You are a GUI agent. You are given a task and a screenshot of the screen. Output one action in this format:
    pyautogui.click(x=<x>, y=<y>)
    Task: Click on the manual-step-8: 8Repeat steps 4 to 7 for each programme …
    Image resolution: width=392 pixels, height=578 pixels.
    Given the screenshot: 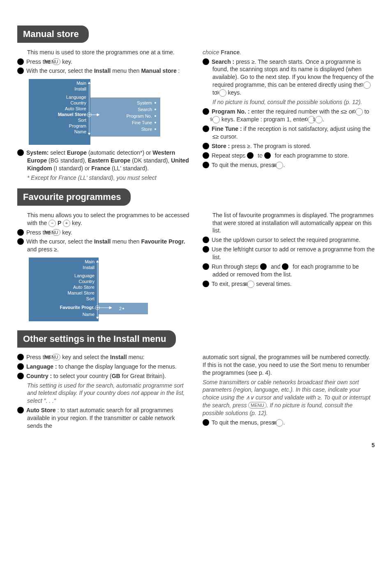 What is the action you would take?
    pyautogui.click(x=288, y=156)
    